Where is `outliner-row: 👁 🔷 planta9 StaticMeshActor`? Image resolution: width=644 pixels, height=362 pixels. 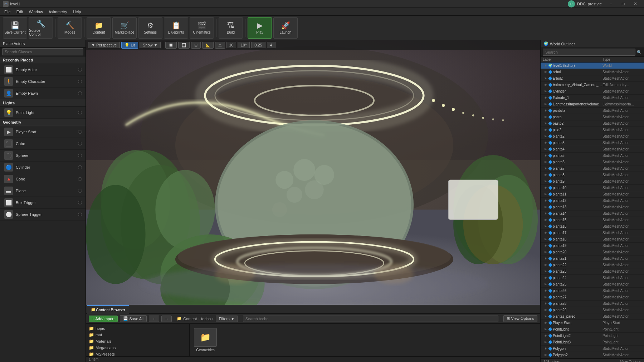
outliner-row: 👁 🔷 planta9 StaticMeshActor is located at coordinates (592, 182).